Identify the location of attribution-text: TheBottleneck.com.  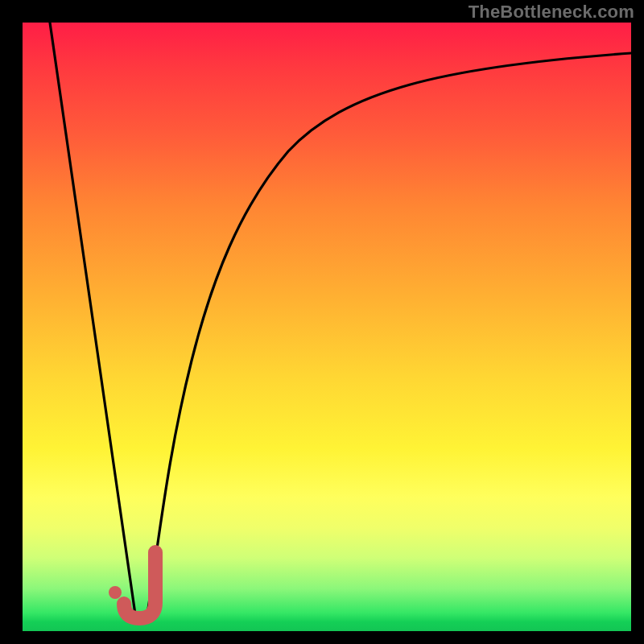
(551, 12).